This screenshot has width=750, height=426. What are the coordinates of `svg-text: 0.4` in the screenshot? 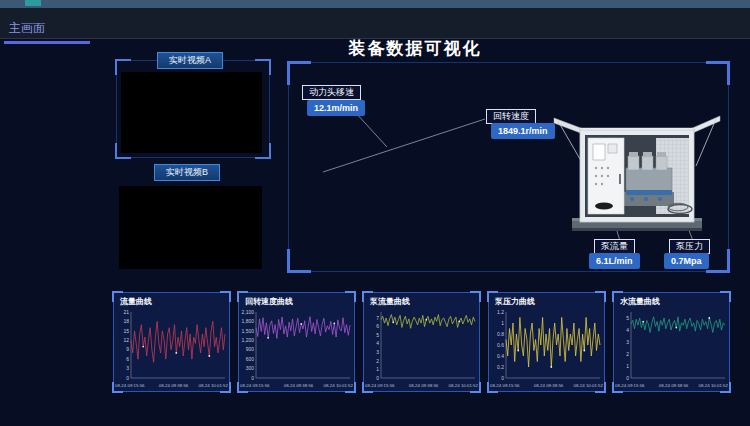 It's located at (500, 356).